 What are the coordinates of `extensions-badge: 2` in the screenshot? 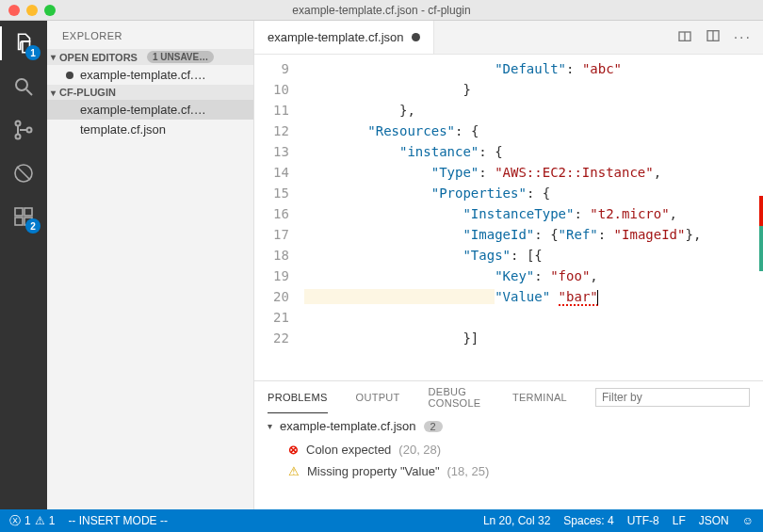 It's located at (33, 226).